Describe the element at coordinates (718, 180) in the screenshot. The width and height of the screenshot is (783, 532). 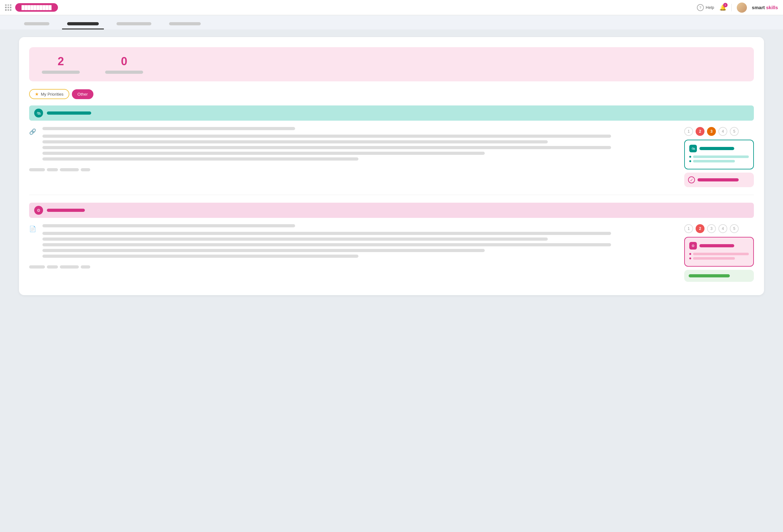
I see `check-label-bar` at that location.